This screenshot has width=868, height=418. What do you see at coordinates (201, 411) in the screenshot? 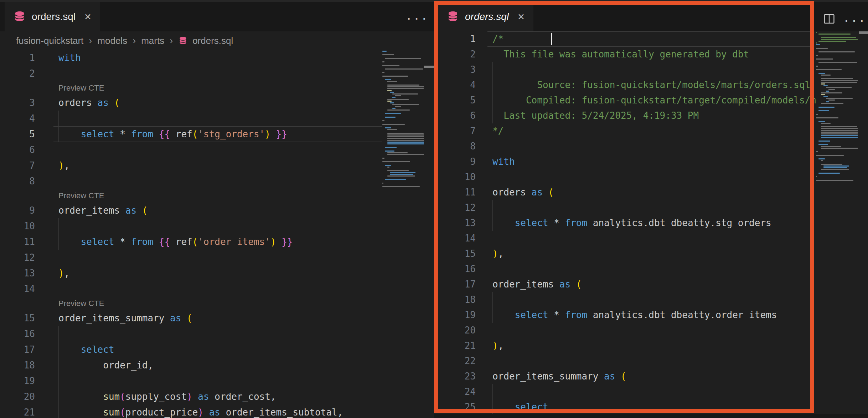
I see `code-line: sum(product_price) as order_items_subtot…` at bounding box center [201, 411].